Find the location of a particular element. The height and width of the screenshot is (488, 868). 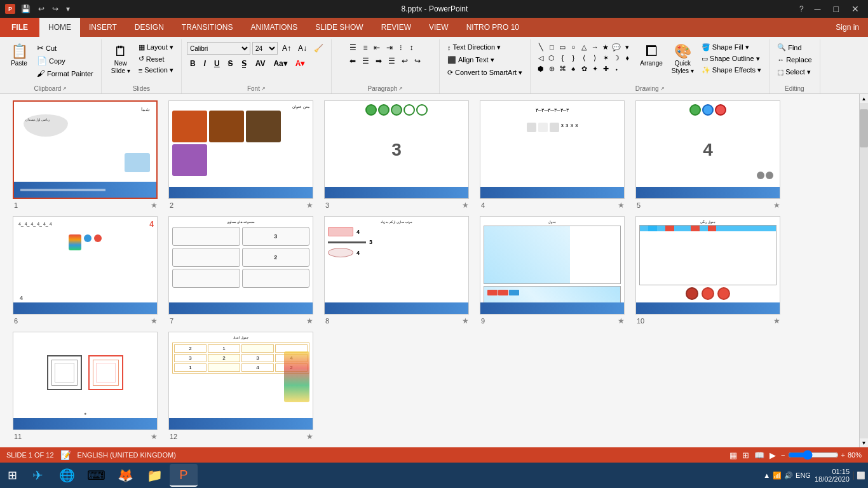

format-painter-button: 🖌 Format Painter is located at coordinates (65, 74).